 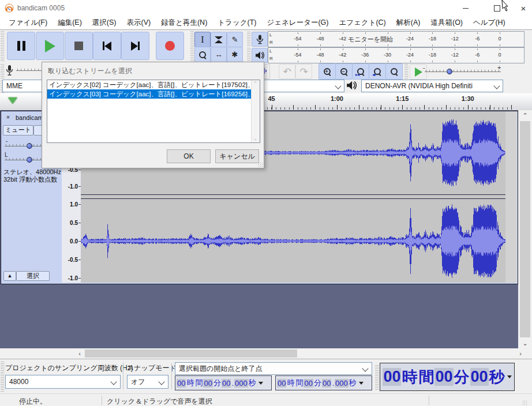 I want to click on meter-scale-label: -42, so click(x=343, y=55).